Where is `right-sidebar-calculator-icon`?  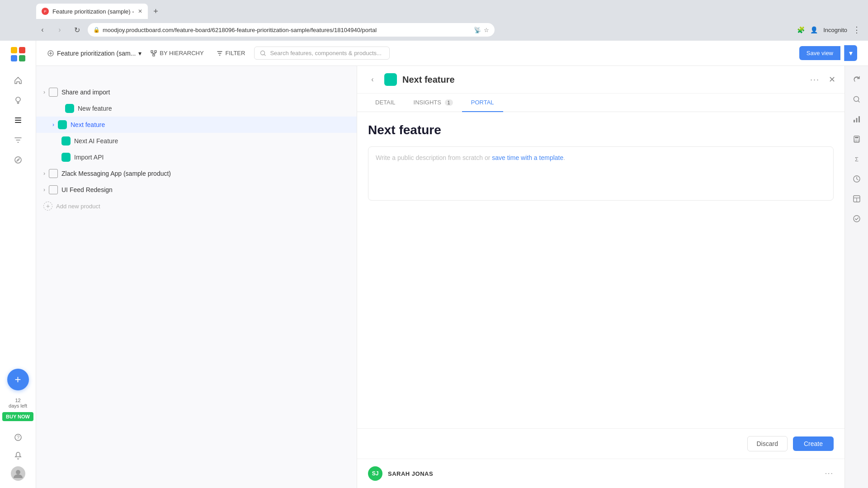
right-sidebar-calculator-icon is located at coordinates (857, 139).